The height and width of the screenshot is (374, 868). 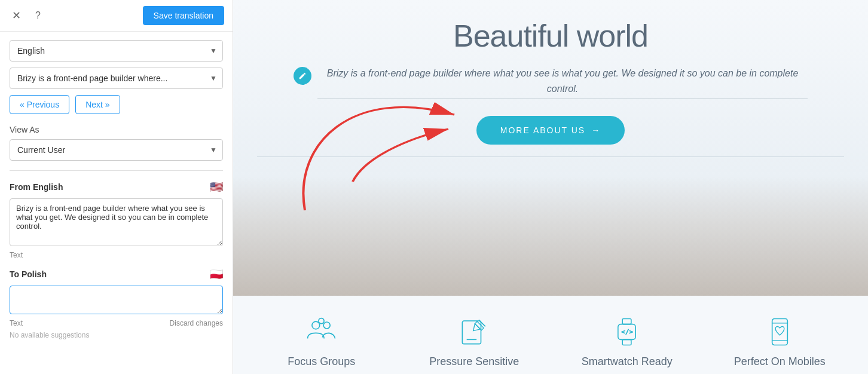 What do you see at coordinates (97, 105) in the screenshot?
I see `next-button: Next »` at bounding box center [97, 105].